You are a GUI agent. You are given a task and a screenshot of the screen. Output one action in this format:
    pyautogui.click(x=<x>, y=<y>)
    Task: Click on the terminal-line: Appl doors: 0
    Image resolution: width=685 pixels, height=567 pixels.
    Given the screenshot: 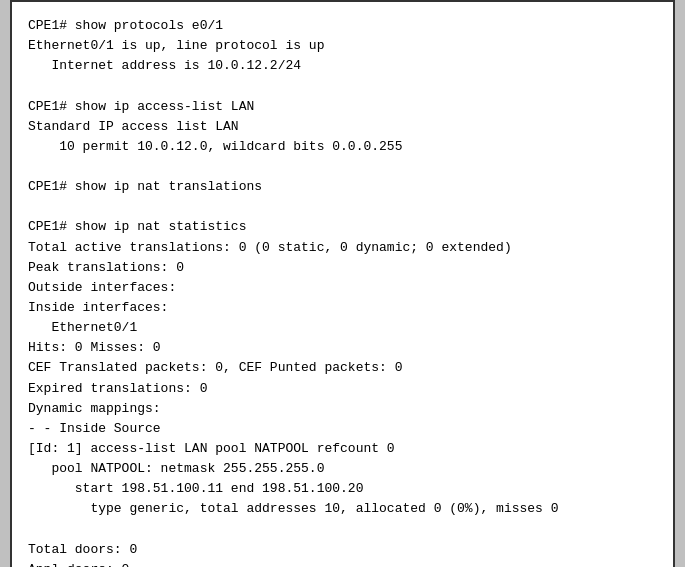 What is the action you would take?
    pyautogui.click(x=342, y=564)
    